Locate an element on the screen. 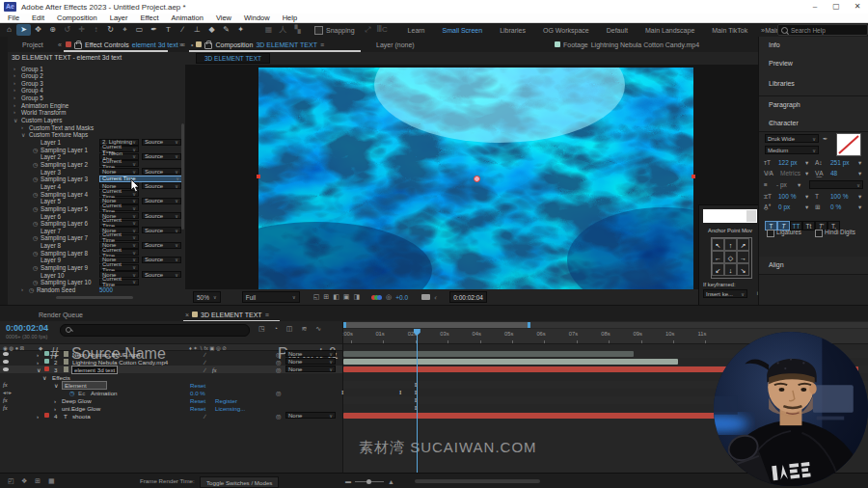  menu-animation: Animation is located at coordinates (187, 17).